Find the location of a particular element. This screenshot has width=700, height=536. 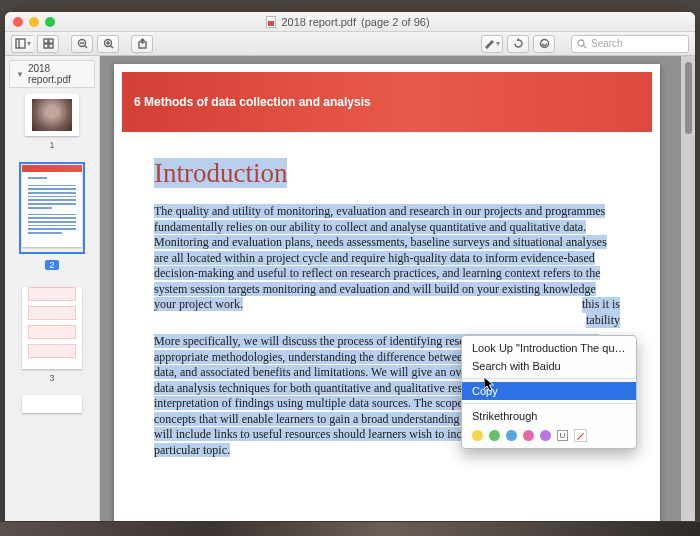

rotate-button is located at coordinates (518, 44).